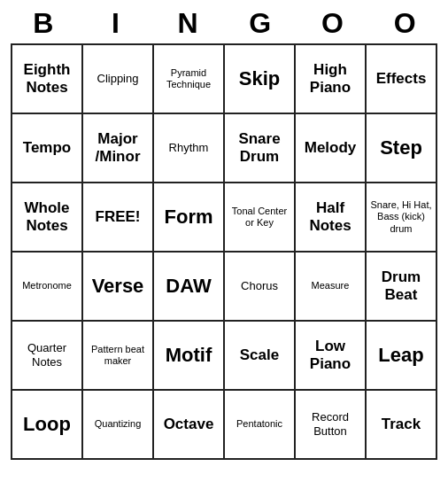 This screenshot has height=482, width=448. I want to click on cell-r2-c4: Half Notes, so click(331, 218).